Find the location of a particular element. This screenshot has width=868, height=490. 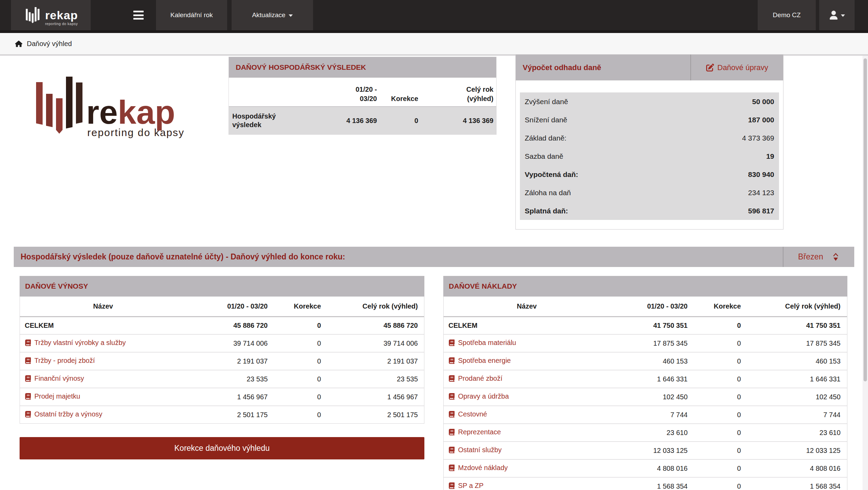

nav-item-label: Aktualizace is located at coordinates (269, 15).